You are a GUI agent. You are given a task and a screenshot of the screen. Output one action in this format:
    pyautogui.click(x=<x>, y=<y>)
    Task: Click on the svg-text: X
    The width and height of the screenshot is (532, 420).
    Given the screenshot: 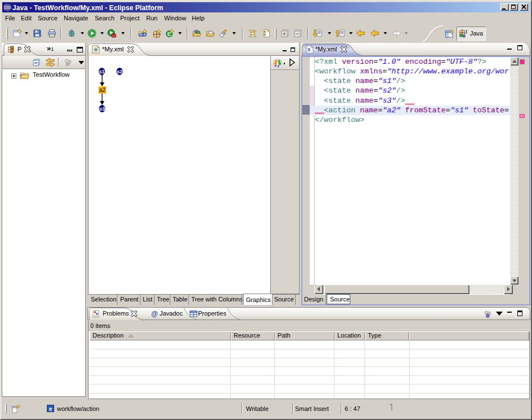 What is the action you would take?
    pyautogui.click(x=309, y=50)
    